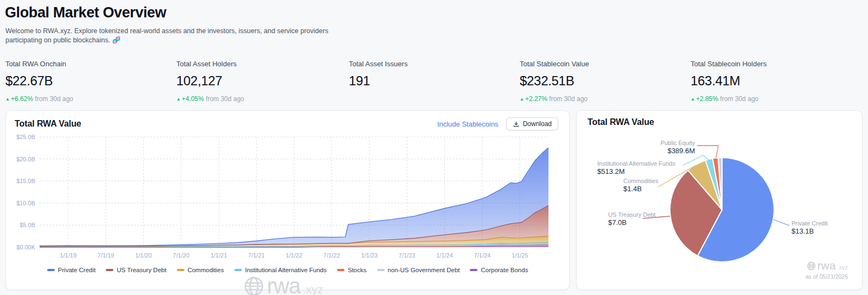 This screenshot has height=295, width=868. Describe the element at coordinates (256, 255) in the screenshot. I see `svg-text: 7/1/21` at that location.